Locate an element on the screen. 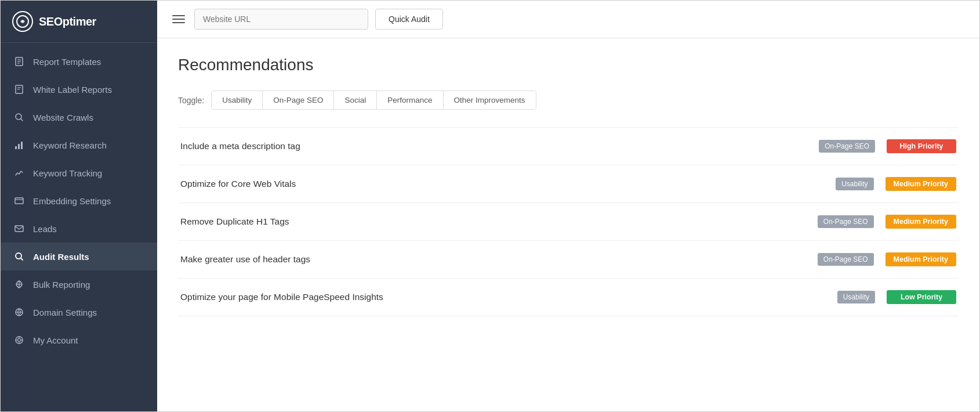  sidebar-item-label-audit-results: Audit Results is located at coordinates (61, 256).